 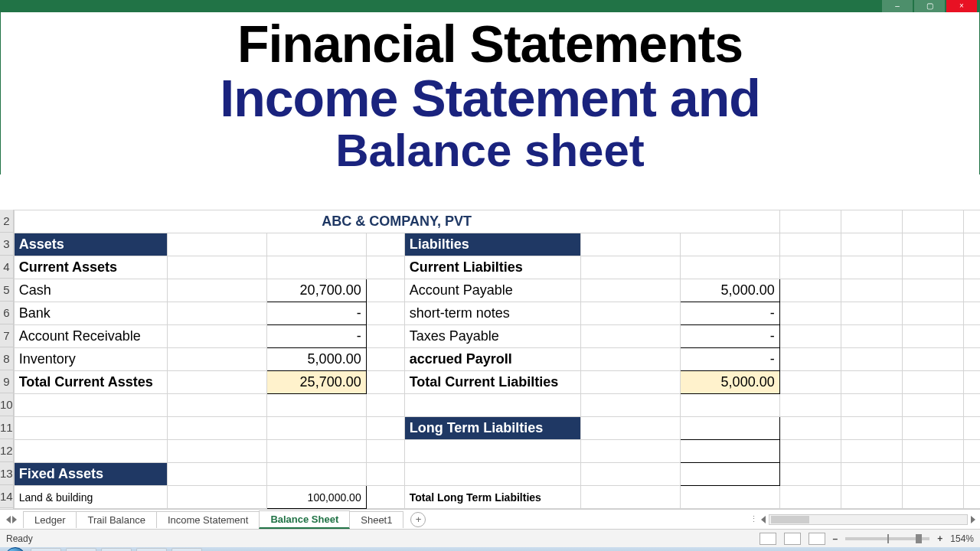 I want to click on total-current-assets-label: Total Current Asstes, so click(x=90, y=383).